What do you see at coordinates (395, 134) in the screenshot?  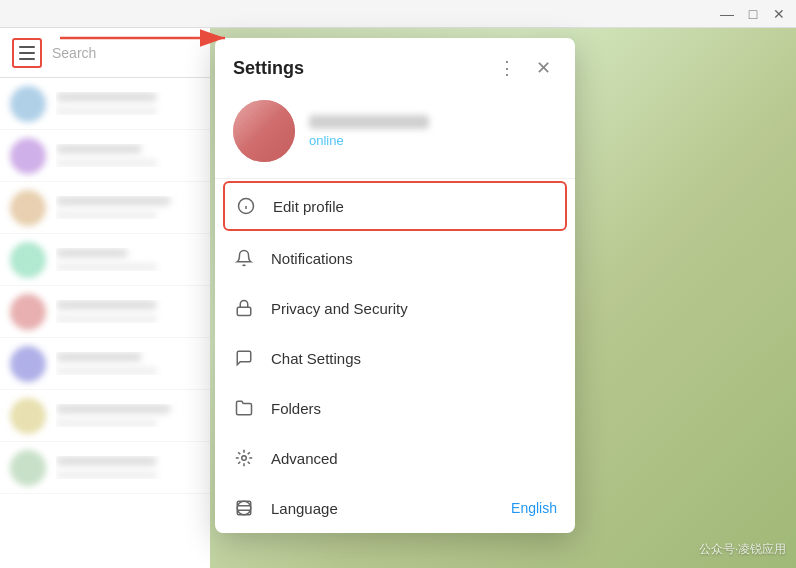 I see `profile-section: online` at bounding box center [395, 134].